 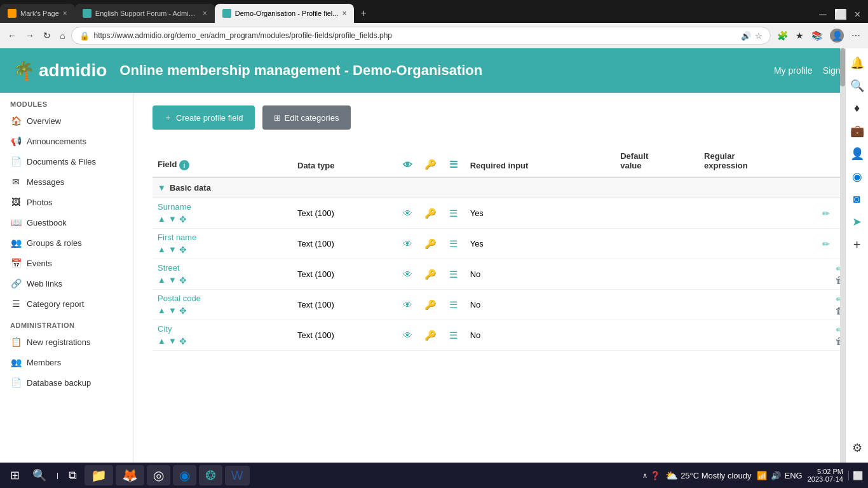 I want to click on field-info-icon: i, so click(x=184, y=165).